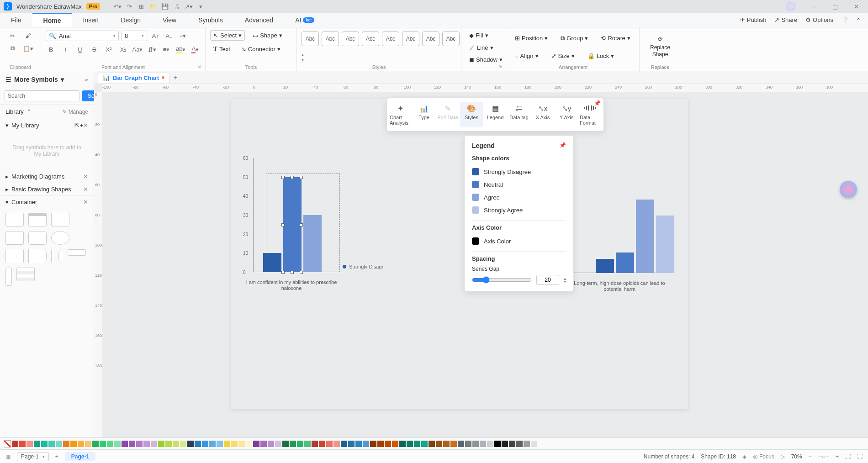 Image resolution: width=868 pixels, height=463 pixels. Describe the element at coordinates (211, 20) in the screenshot. I see `menu-tab-symbols: Symbols` at that location.